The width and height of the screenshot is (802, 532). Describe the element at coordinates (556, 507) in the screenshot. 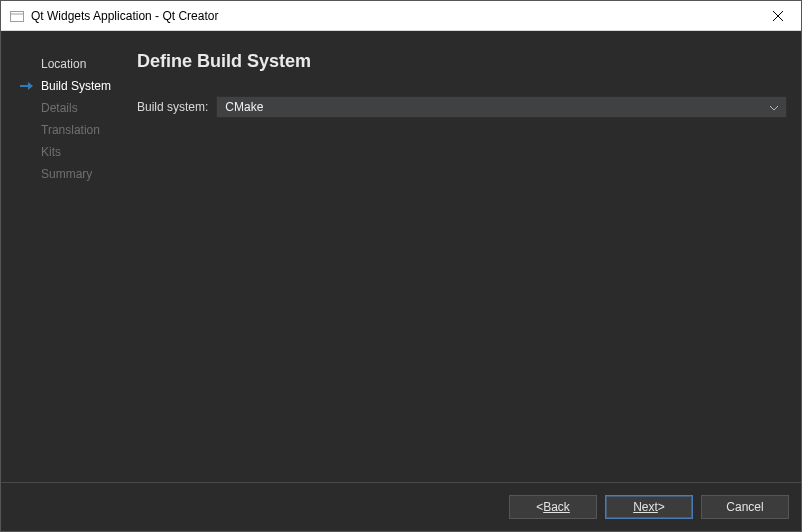

I see `back-mnemonic: Back` at that location.